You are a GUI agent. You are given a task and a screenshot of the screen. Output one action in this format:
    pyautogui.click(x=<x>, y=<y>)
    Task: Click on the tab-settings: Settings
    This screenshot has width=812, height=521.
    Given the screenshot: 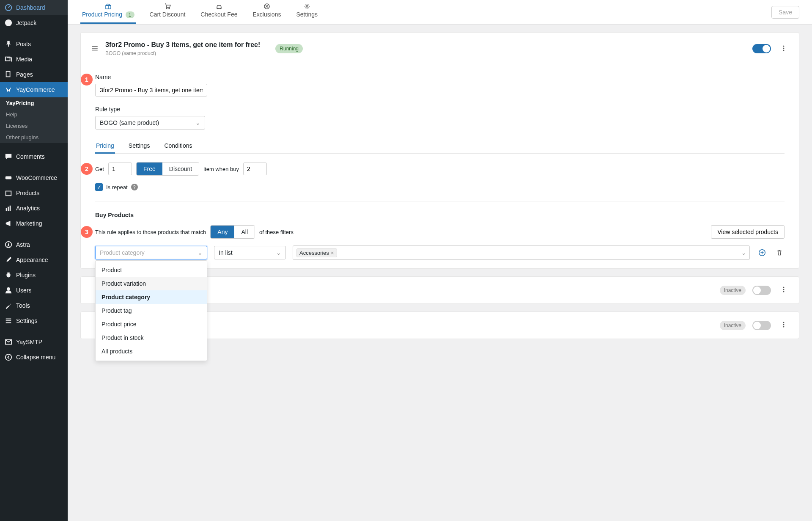 What is the action you would take?
    pyautogui.click(x=307, y=12)
    